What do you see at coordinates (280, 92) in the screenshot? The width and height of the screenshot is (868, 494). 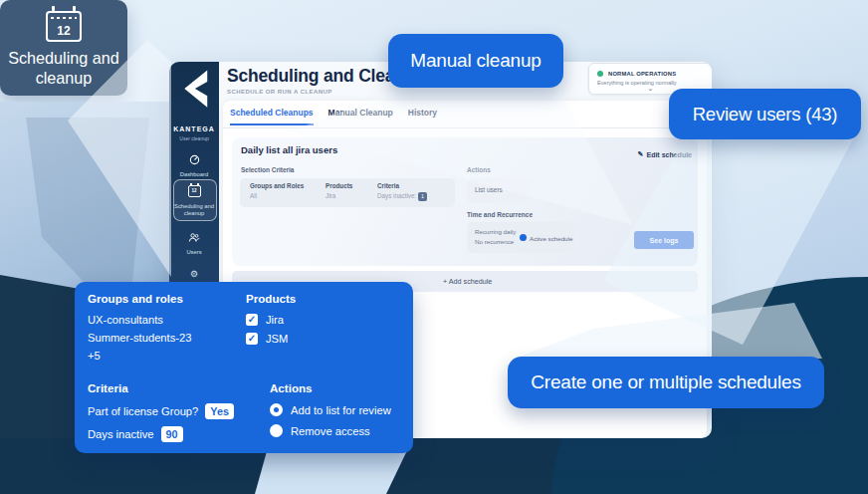 I see `page-subtitle: SCHEDULE OR RUN A CLEANUP` at bounding box center [280, 92].